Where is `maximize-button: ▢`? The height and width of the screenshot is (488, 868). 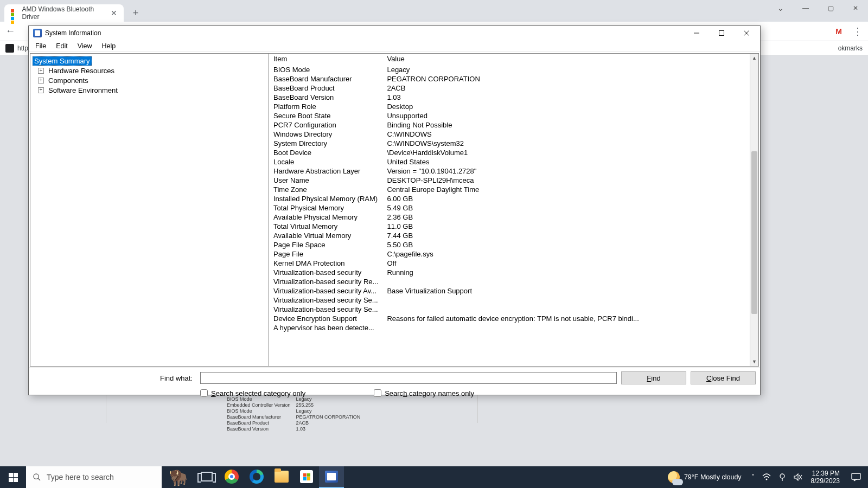
maximize-button: ▢ is located at coordinates (831, 8).